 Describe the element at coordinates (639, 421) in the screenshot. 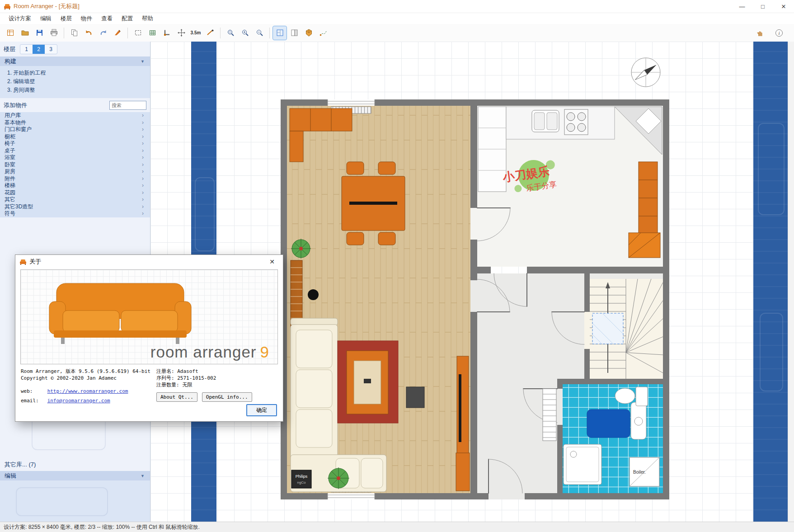

I see `bathroom-sink` at that location.